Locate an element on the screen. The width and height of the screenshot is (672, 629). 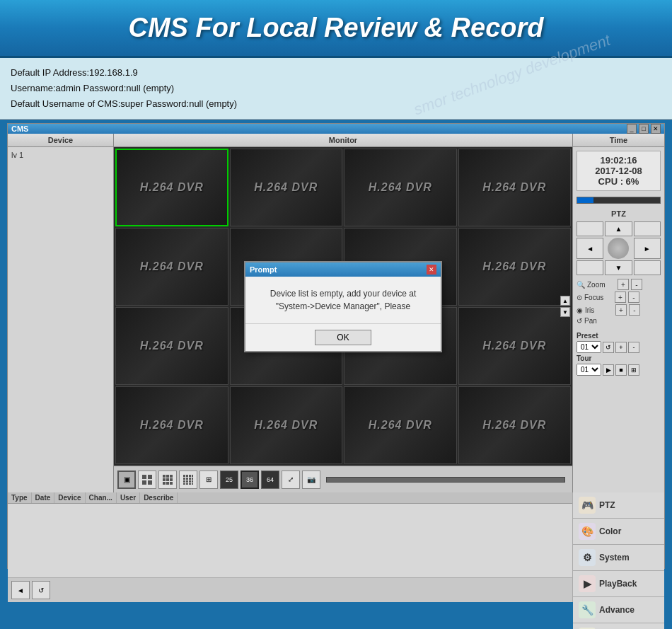
playback-sidebar-button: ▶ PlayBack is located at coordinates (618, 584).